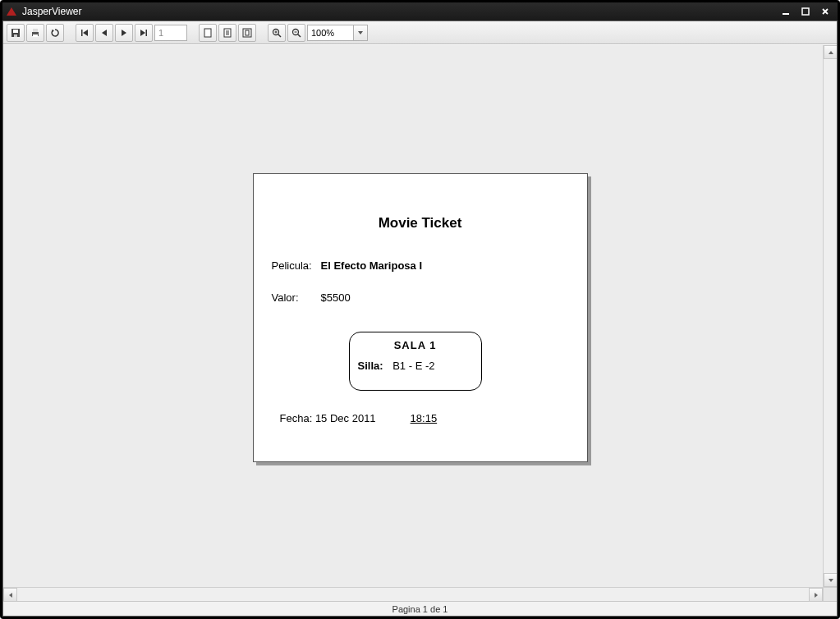 This screenshot has width=840, height=619. I want to click on silla-label: Silla:, so click(371, 365).